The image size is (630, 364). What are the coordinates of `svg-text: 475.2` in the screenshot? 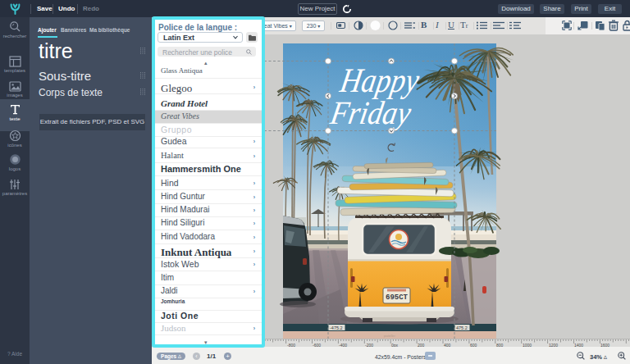 It's located at (462, 328).